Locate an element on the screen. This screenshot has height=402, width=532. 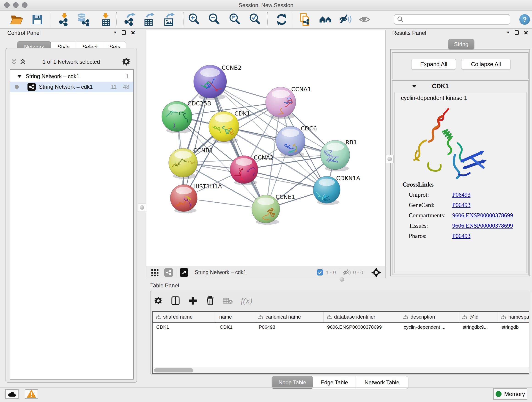
zoom-fit-content-button is located at coordinates (235, 20).